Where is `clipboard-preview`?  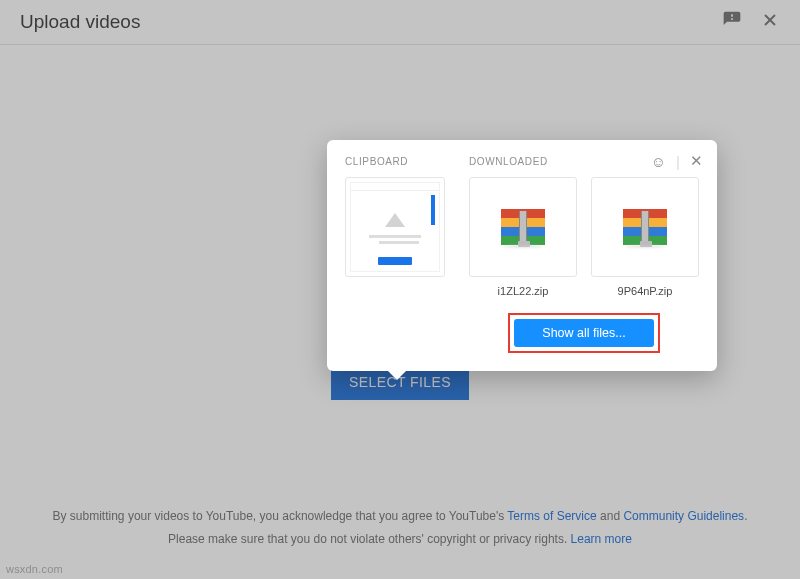
clipboard-preview is located at coordinates (395, 227).